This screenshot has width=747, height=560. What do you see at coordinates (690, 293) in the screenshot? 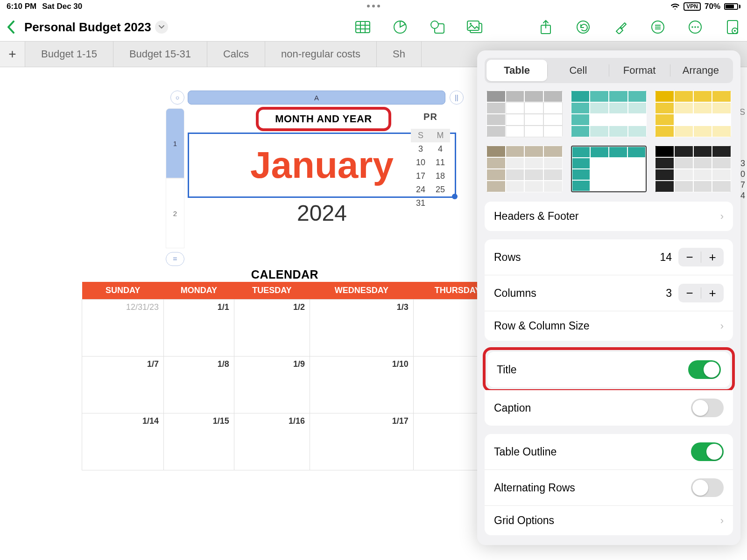
I see `columns-minus-button: −` at bounding box center [690, 293].